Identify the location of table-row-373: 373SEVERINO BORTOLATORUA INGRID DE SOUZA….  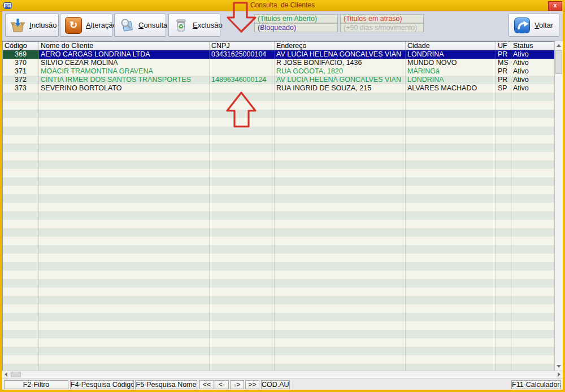
(279, 88).